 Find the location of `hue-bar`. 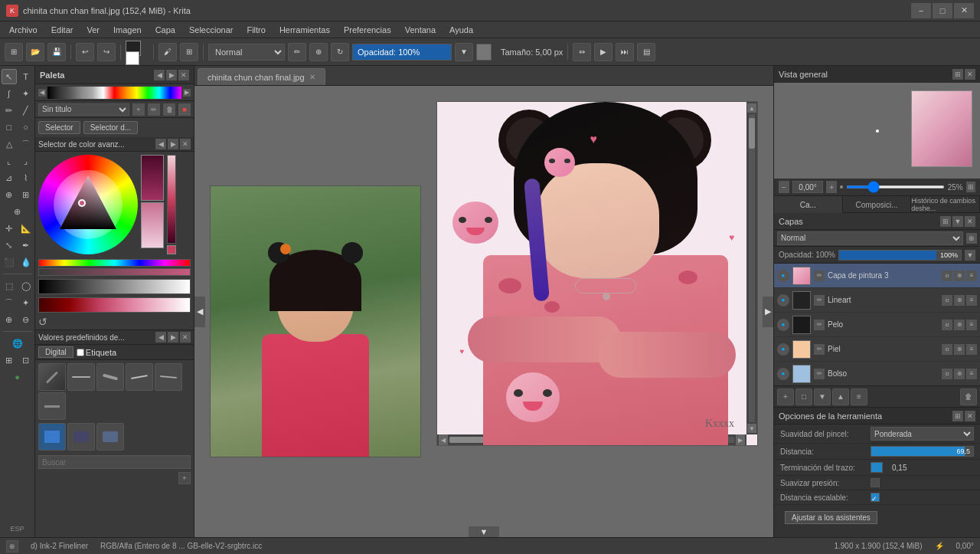

hue-bar is located at coordinates (115, 263).